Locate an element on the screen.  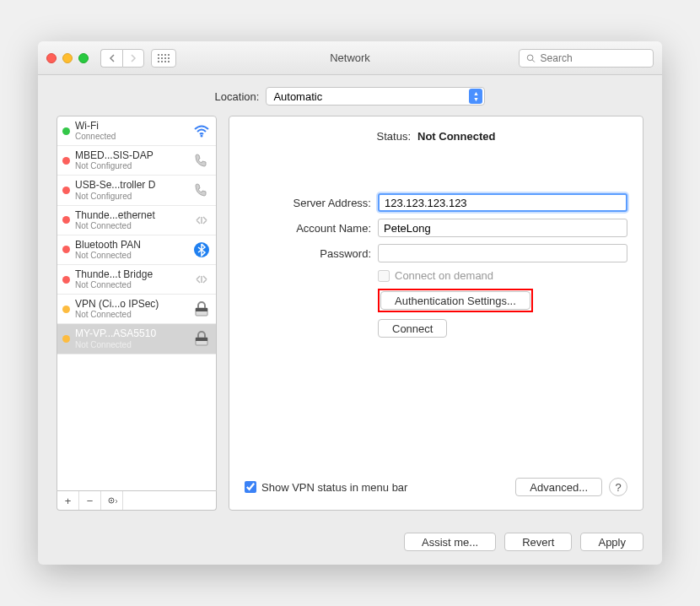
network-item: MY-VP...ASA5510Not Connected is located at coordinates (137, 339).